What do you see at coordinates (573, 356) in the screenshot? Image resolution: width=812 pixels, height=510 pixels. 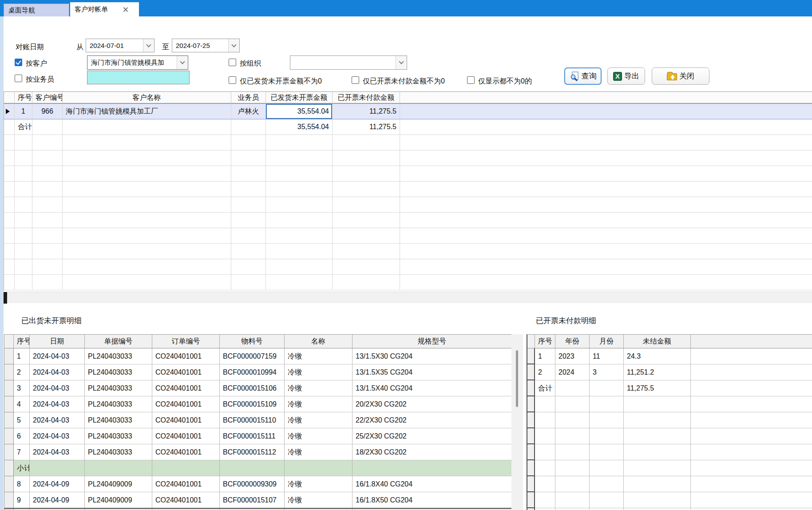 I see `grid-cell: 2023` at bounding box center [573, 356].